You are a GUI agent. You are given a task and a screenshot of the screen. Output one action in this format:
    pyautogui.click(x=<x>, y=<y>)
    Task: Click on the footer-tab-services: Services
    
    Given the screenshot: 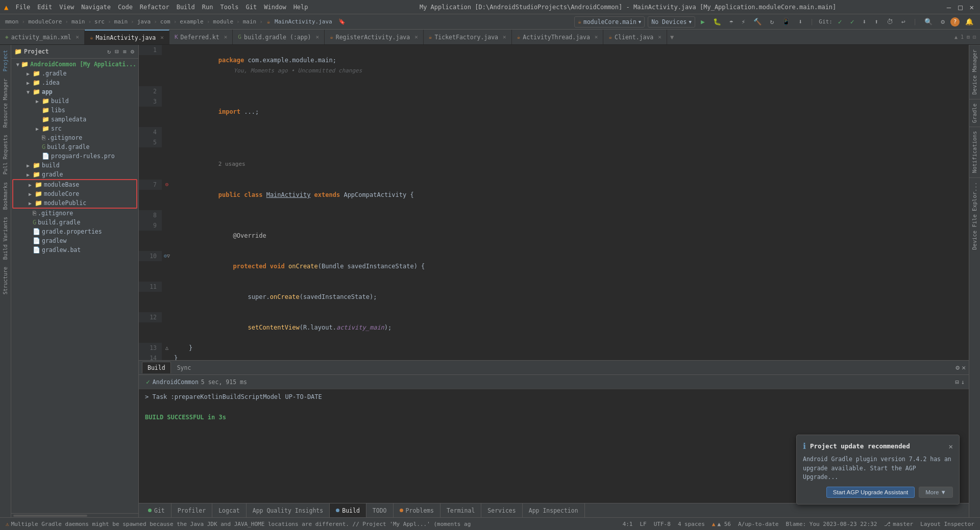 What is the action you would take?
    pyautogui.click(x=502, y=510)
    